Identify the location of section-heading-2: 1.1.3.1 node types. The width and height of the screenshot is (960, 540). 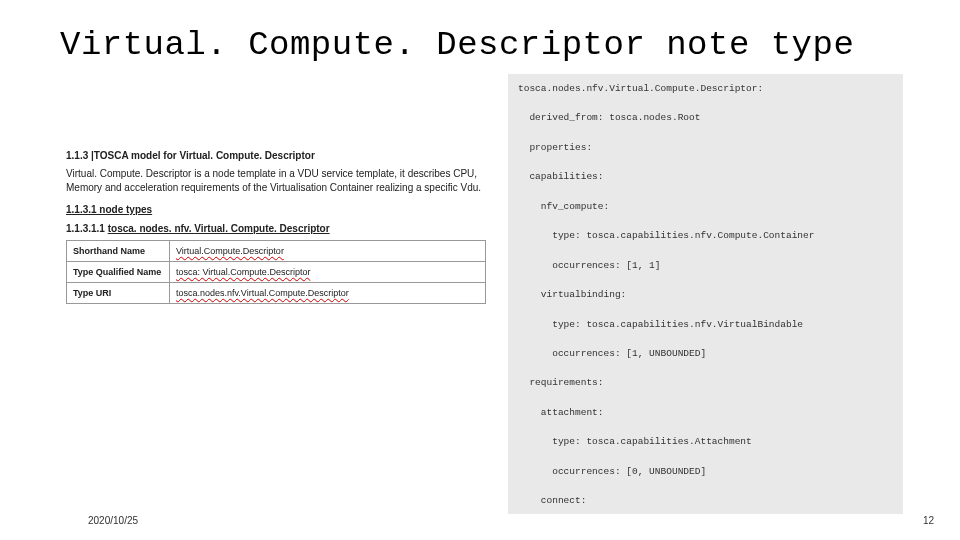
(276, 210).